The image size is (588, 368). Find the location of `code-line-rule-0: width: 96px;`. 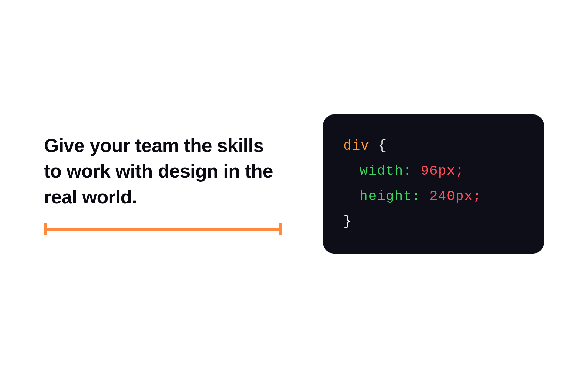

code-line-rule-0: width: 96px; is located at coordinates (434, 171).